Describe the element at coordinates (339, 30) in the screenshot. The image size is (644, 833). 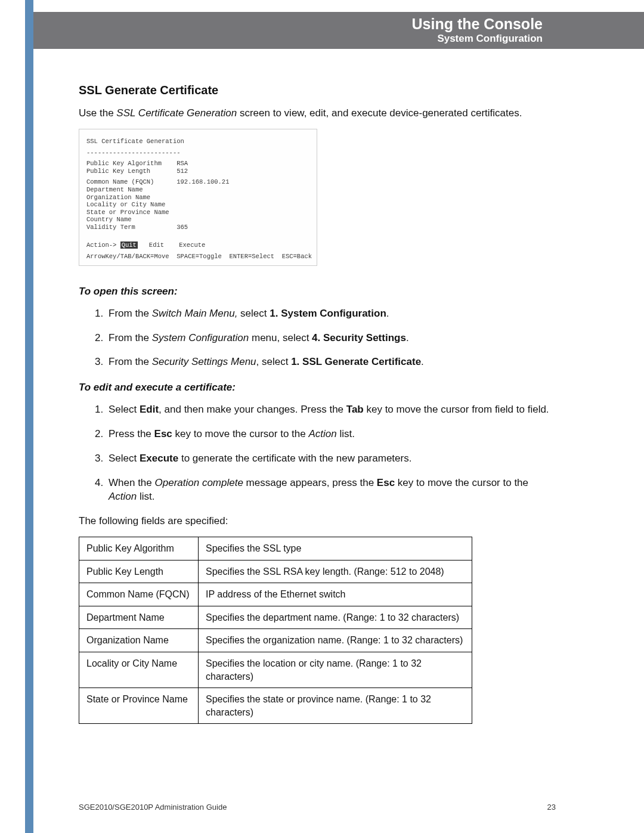
I see `page-header: Using the Console System Configuration` at that location.